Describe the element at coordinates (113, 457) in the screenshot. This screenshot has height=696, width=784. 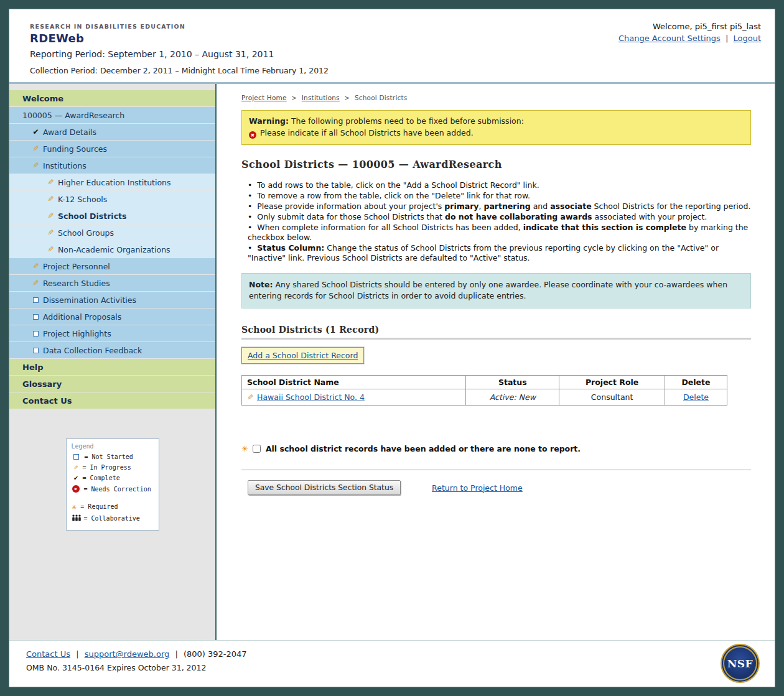
I see `legend-row: = Not Started` at that location.